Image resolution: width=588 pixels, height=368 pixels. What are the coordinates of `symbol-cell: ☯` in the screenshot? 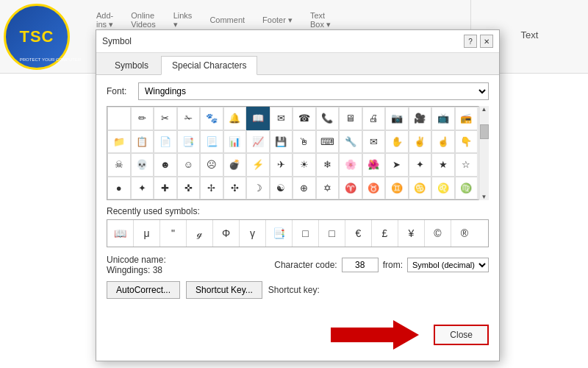 It's located at (282, 188).